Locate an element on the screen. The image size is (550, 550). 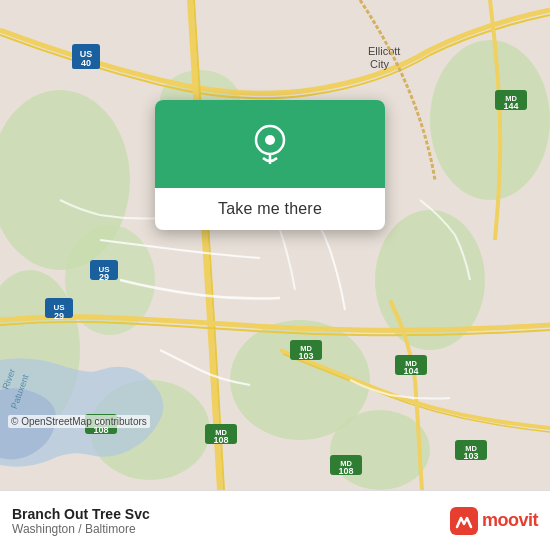
location-pin-icon is located at coordinates (270, 144).